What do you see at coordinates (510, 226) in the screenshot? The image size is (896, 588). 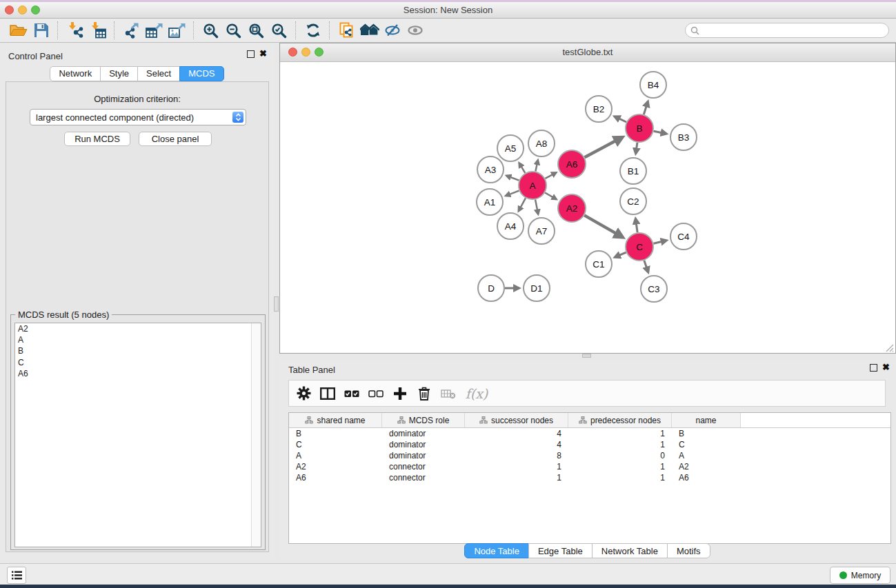 I see `graph-node-A4: A4` at bounding box center [510, 226].